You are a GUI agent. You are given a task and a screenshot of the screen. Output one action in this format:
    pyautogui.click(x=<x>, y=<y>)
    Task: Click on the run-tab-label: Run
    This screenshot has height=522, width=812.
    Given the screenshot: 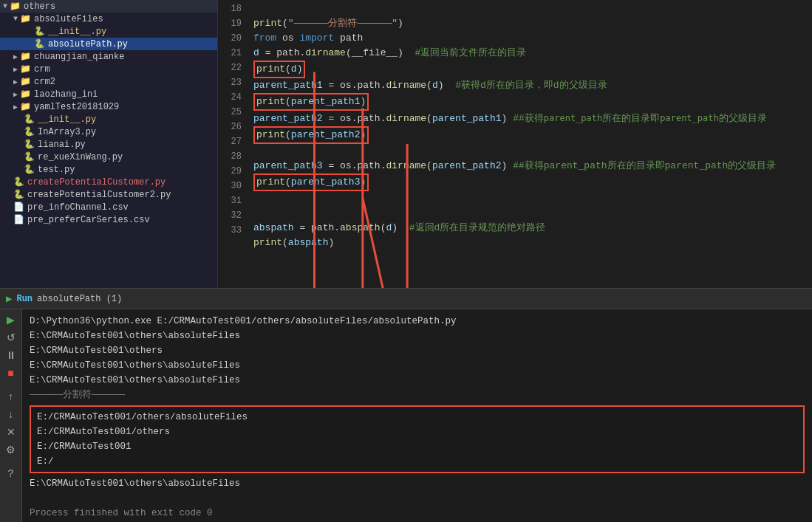 What is the action you would take?
    pyautogui.click(x=24, y=299)
    